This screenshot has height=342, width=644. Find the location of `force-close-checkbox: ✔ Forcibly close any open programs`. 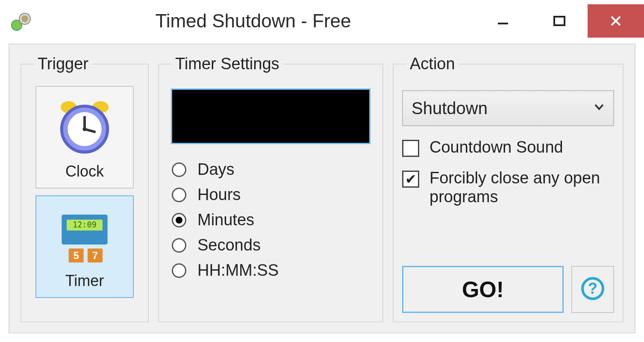

force-close-checkbox: ✔ Forcibly close any open programs is located at coordinates (508, 187).